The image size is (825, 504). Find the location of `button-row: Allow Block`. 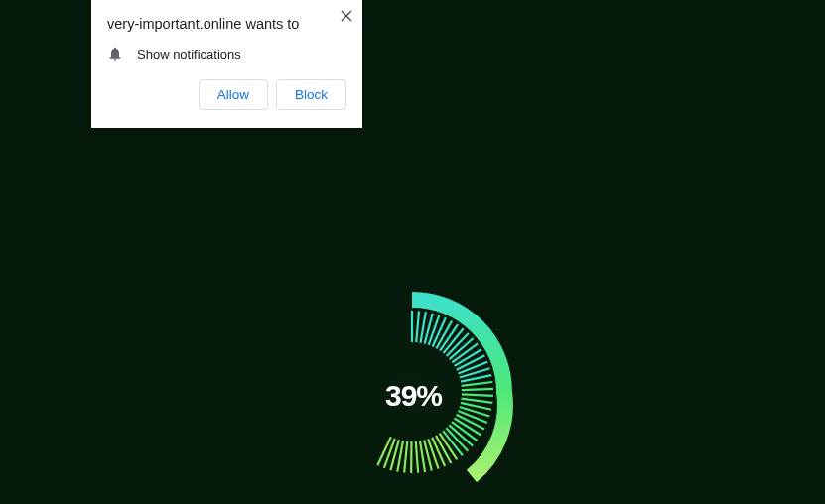

button-row: Allow Block is located at coordinates (226, 95).